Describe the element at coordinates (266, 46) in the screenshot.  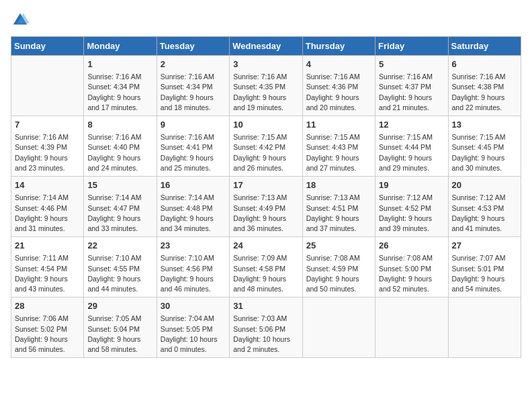
I see `calendar-header: SundayMondayTuesdayWednesdayThursdayFrid…` at that location.